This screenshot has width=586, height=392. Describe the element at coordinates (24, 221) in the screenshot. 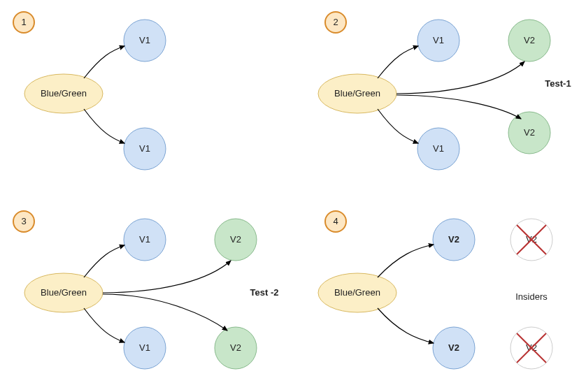

I see `step-number: 3` at that location.